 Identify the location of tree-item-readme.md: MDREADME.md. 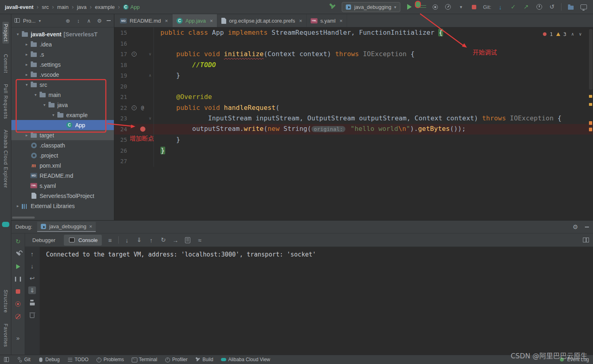
(63, 175).